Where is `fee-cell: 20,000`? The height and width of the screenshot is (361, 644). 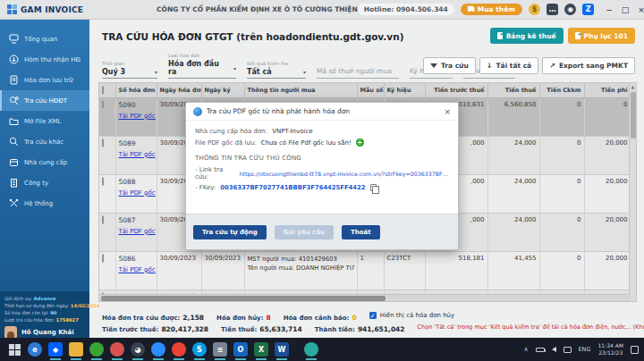
fee-cell: 20,000 is located at coordinates (607, 193).